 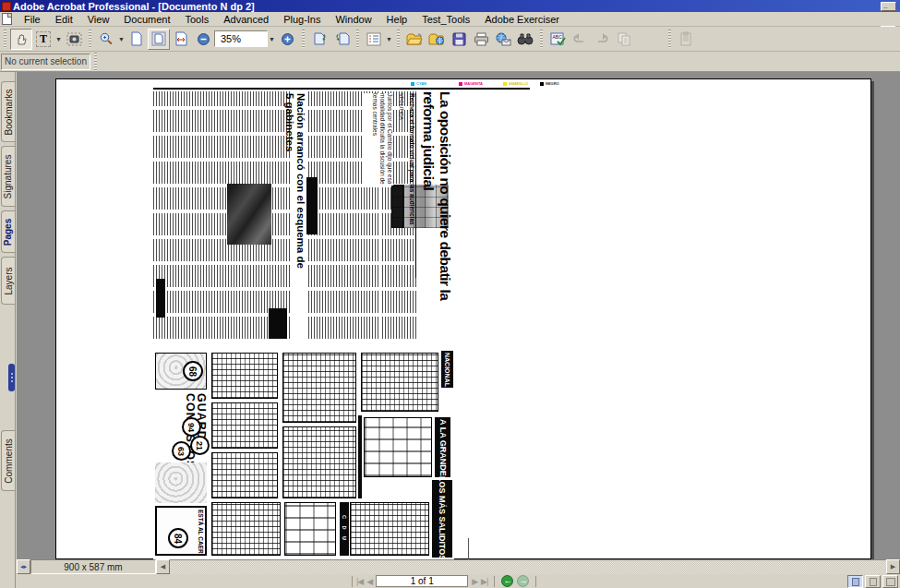 What do you see at coordinates (397, 19) in the screenshot?
I see `menu-help: Help` at bounding box center [397, 19].